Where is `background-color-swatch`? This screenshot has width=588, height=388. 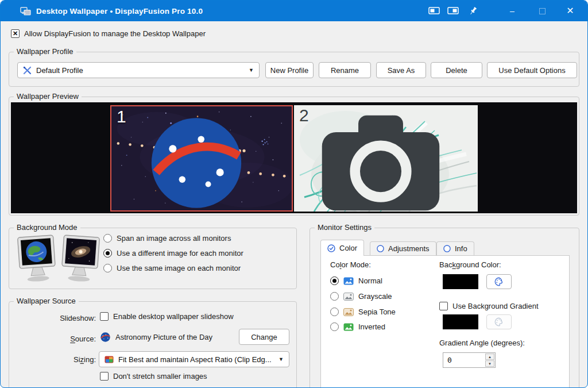
background-color-swatch is located at coordinates (461, 282).